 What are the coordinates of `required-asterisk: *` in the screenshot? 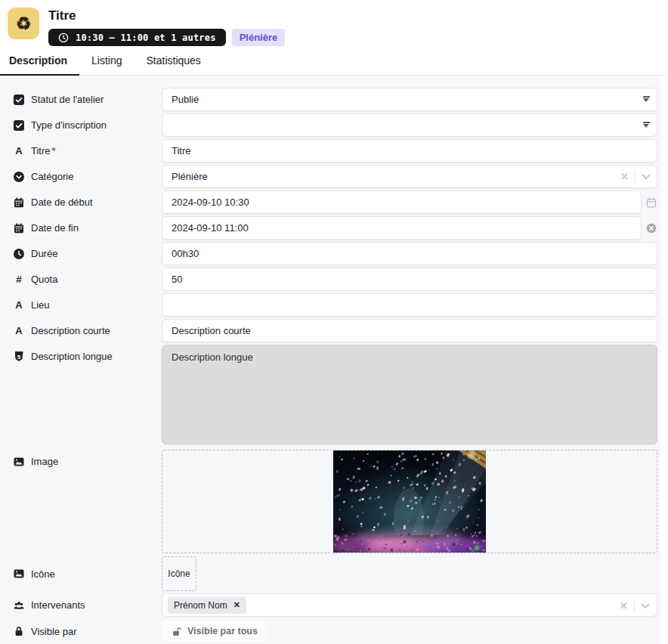 It's located at (54, 151).